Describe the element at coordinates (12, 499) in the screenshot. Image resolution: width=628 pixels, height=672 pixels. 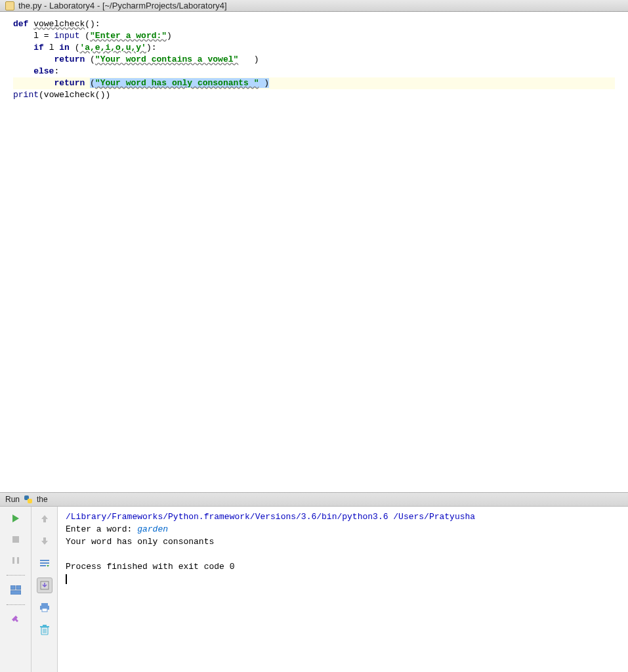
I see `run-panel-label: Run` at that location.